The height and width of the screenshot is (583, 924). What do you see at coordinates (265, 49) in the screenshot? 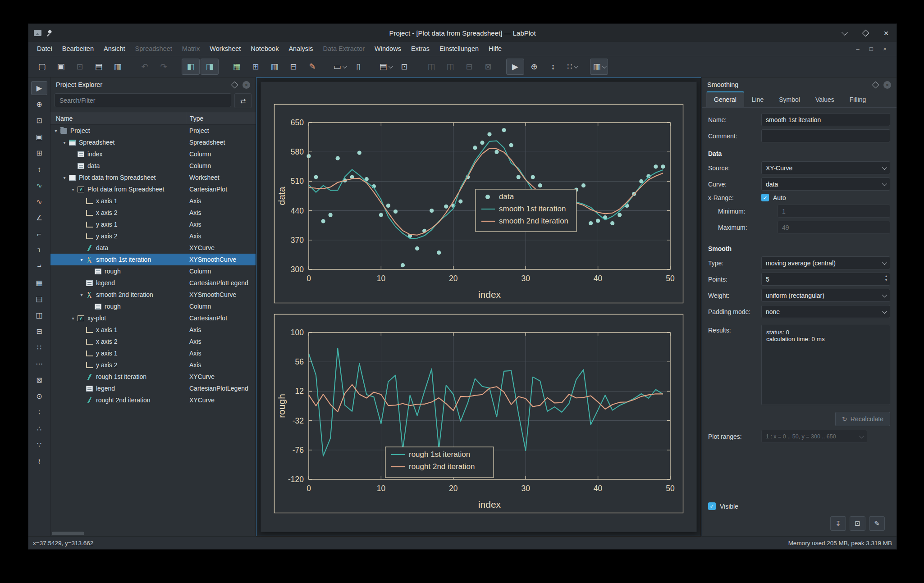
I see `menu-notebook: Notebook` at bounding box center [265, 49].